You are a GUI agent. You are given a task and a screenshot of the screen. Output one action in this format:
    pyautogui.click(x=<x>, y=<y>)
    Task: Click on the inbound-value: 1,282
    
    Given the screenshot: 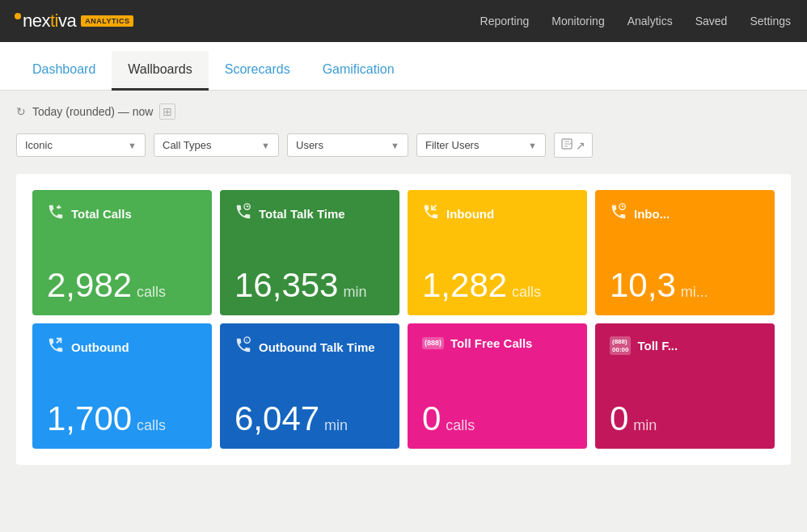 What is the action you would take?
    pyautogui.click(x=464, y=285)
    